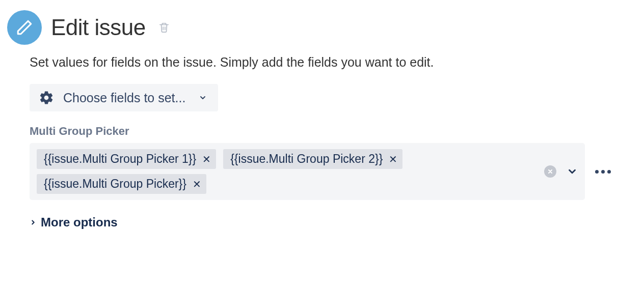 Image resolution: width=644 pixels, height=287 pixels. I want to click on choose-fields-button: Choose fields to set..., so click(124, 98).